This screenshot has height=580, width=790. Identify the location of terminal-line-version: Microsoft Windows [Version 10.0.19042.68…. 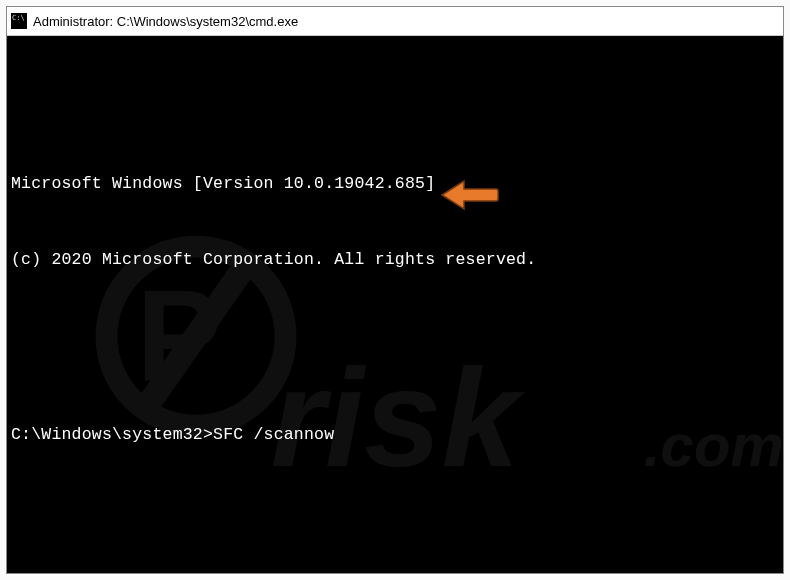
(395, 184).